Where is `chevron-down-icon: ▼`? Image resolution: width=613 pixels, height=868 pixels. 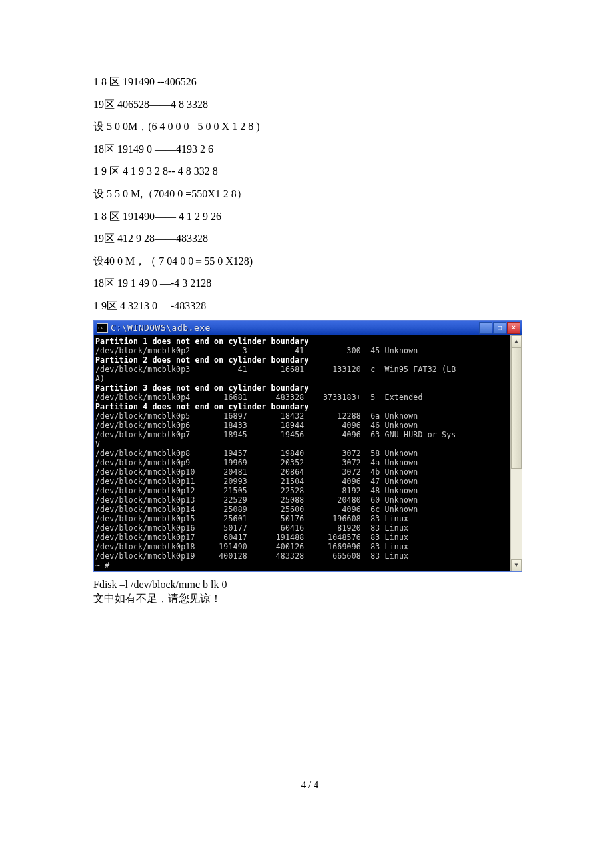
chevron-down-icon: ▼ is located at coordinates (517, 565).